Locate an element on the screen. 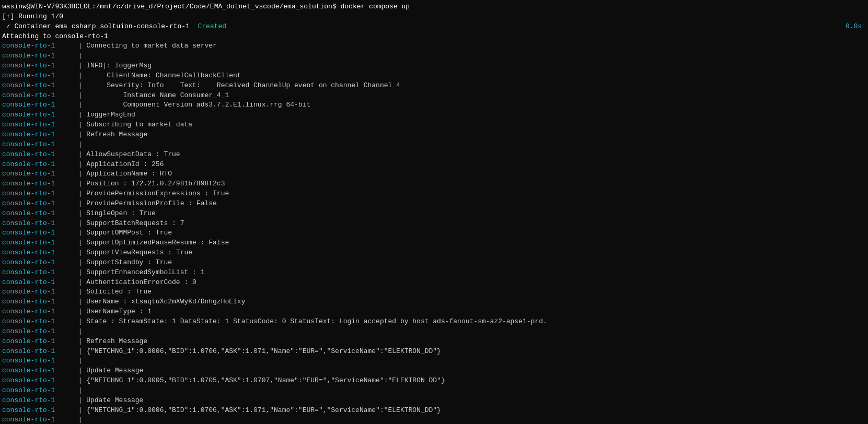 The image size is (868, 424). log-line: console-rto-1 | AllowSuspectData : True is located at coordinates (434, 155).